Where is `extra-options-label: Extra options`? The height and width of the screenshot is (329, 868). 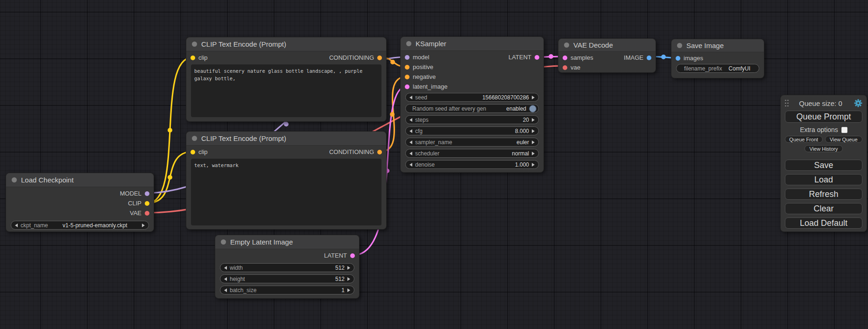 extra-options-label: Extra options is located at coordinates (819, 130).